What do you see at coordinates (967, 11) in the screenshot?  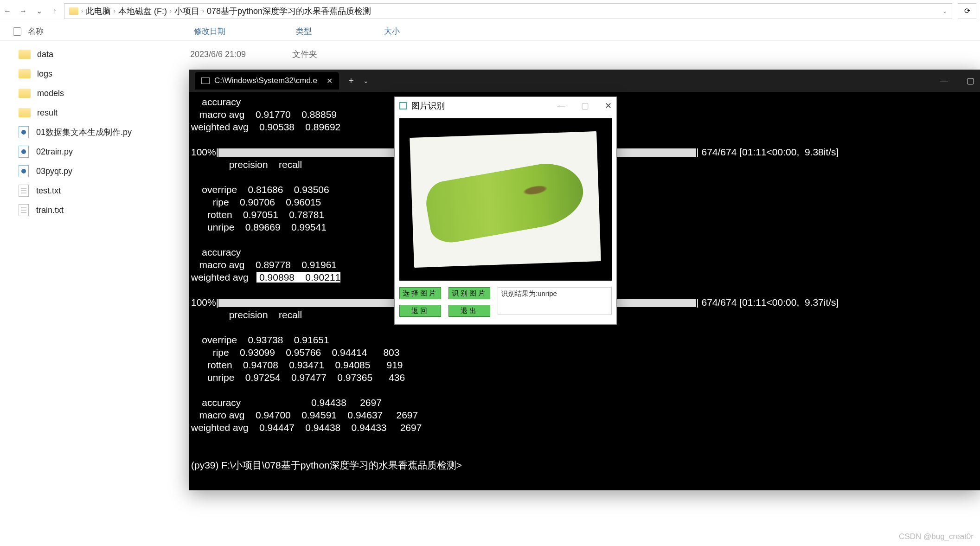 I see `refresh-button: ⟳` at bounding box center [967, 11].